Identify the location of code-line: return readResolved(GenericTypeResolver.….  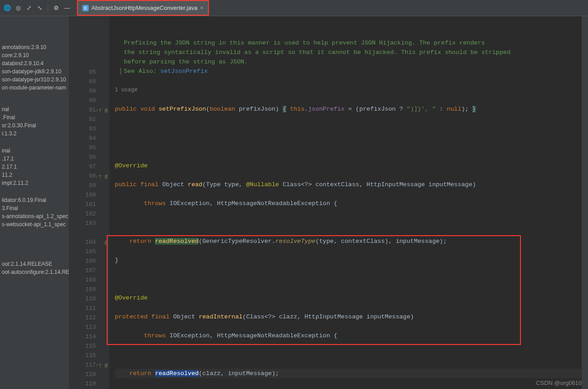
(348, 241).